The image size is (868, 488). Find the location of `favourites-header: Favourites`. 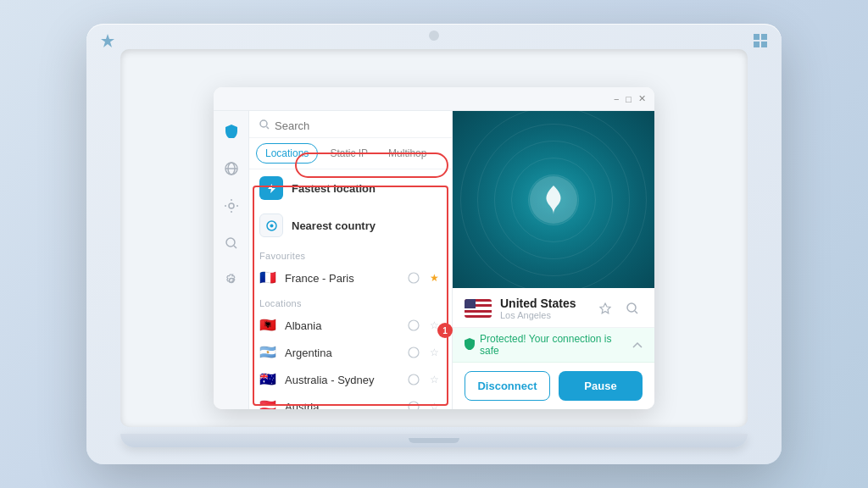

favourites-header: Favourites is located at coordinates (351, 254).